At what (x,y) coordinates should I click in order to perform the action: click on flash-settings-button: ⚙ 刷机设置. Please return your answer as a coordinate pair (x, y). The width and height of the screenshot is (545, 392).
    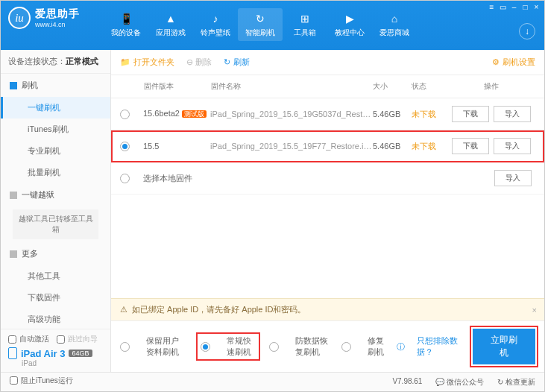
    Looking at the image, I should click on (514, 63).